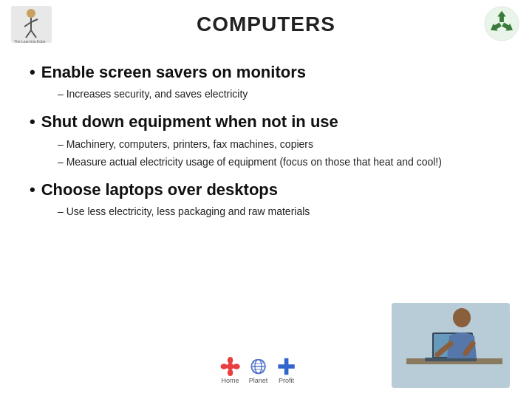 This screenshot has width=532, height=399. What do you see at coordinates (451, 347) in the screenshot?
I see `laptop-photo` at bounding box center [451, 347].